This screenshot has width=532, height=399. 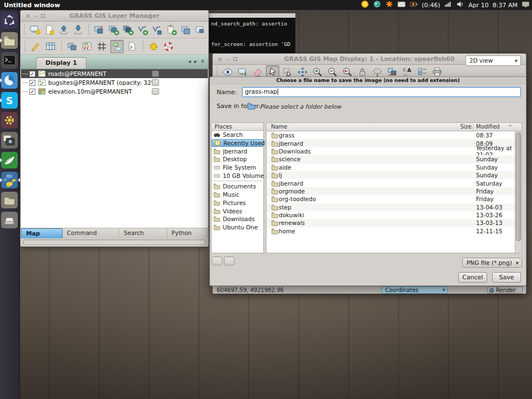 I want to click on network-indicator, so click(x=448, y=5).